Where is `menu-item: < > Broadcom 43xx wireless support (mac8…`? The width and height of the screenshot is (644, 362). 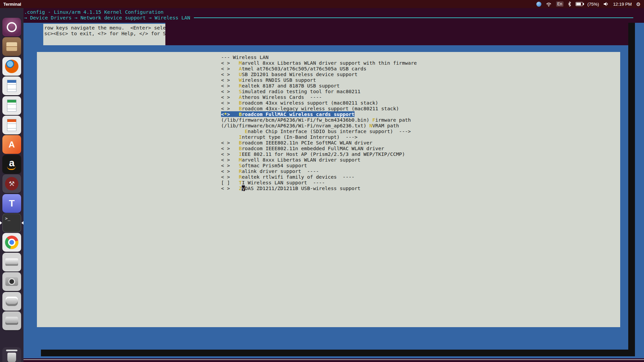
menu-item: < > Broadcom 43xx wireless support (mac8… is located at coordinates (300, 103).